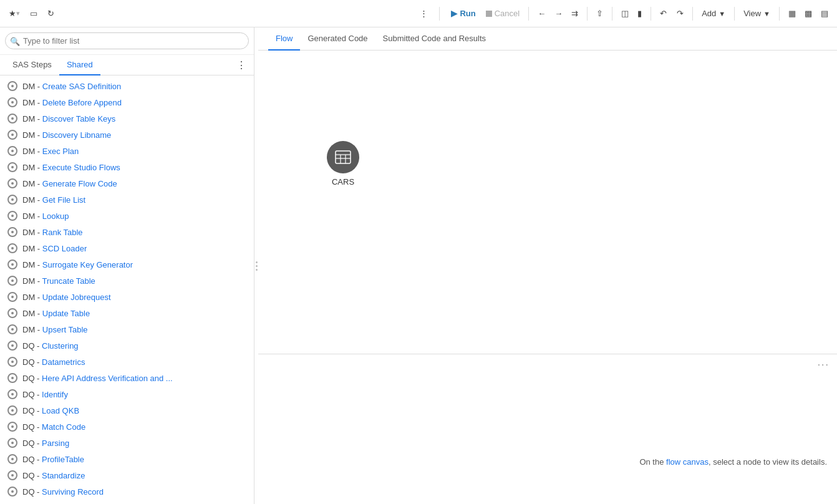 This screenshot has height=504, width=837. I want to click on layout-panel-button: ▩, so click(808, 14).